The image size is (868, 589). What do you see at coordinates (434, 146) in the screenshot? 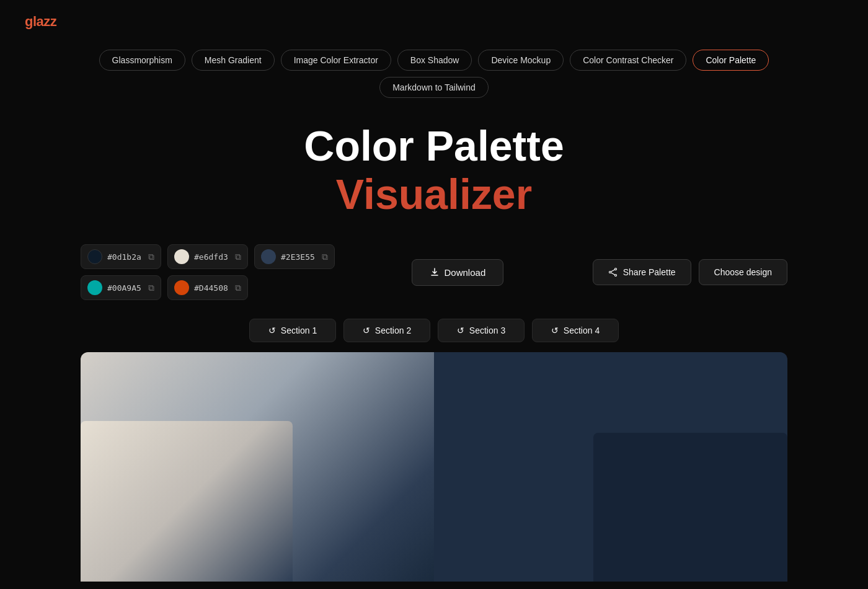
I see `hero-title: Color Palette` at bounding box center [434, 146].